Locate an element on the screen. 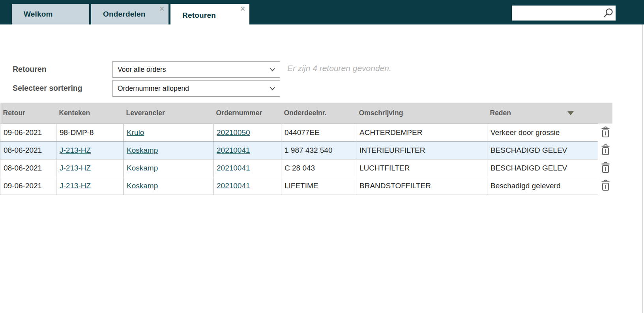 This screenshot has width=644, height=313. tab-label: Retouren is located at coordinates (199, 15).